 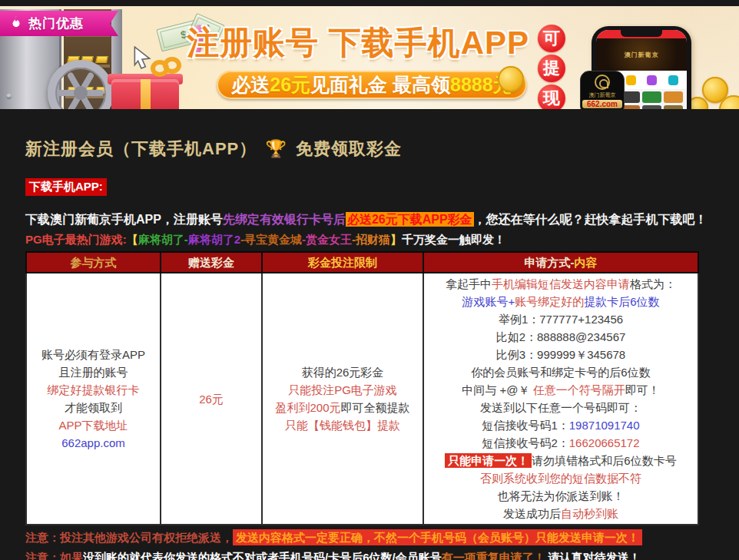 I want to click on app-download-link: 662app.com, so click(x=94, y=442).